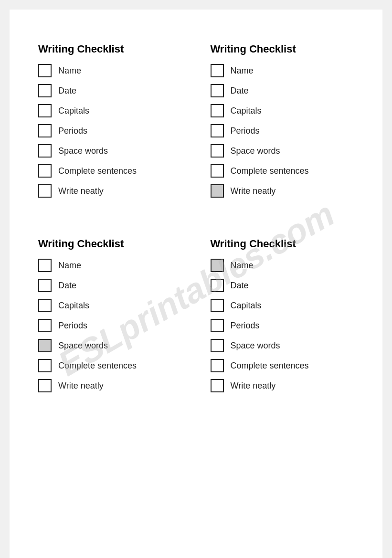 The image size is (392, 558). Describe the element at coordinates (240, 285) in the screenshot. I see `item-label-4-2: Date` at that location.